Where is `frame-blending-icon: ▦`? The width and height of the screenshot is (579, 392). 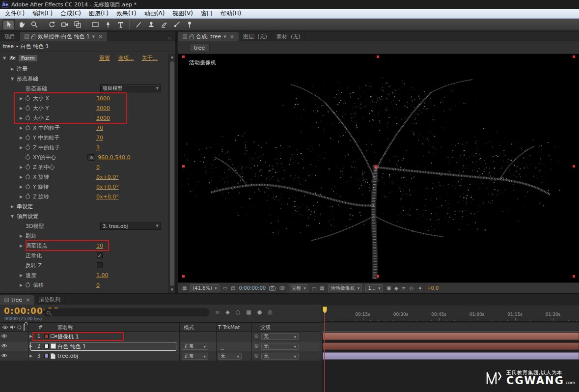
frame-blending-icon: ▦ is located at coordinates (248, 312).